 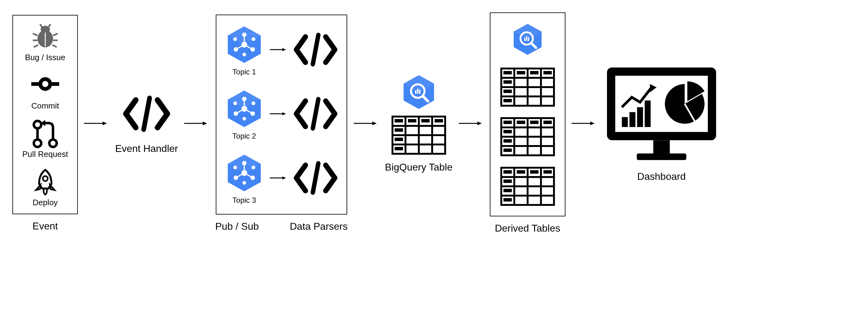 I want to click on event-handler-label: Event Handler, so click(x=146, y=149).